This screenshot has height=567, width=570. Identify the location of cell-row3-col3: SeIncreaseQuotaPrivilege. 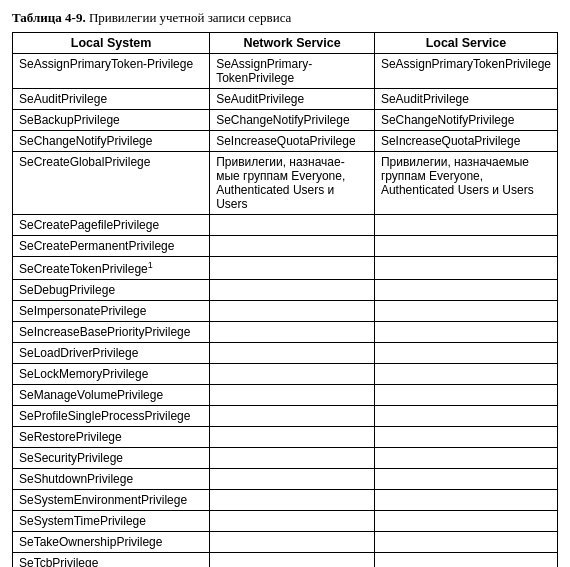
(466, 142).